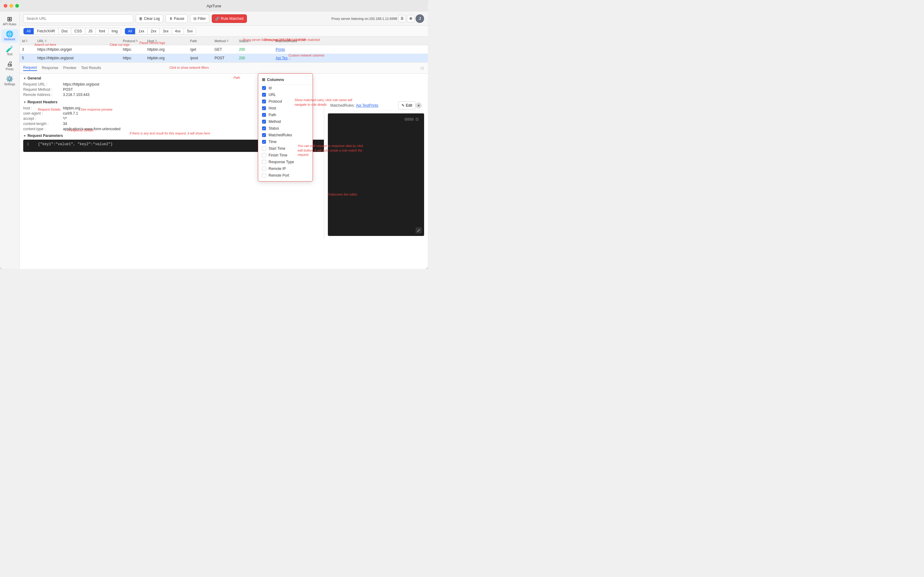 The image size is (924, 577). What do you see at coordinates (217, 18) in the screenshot?
I see `rule-matched-icon: 🔗` at bounding box center [217, 18].